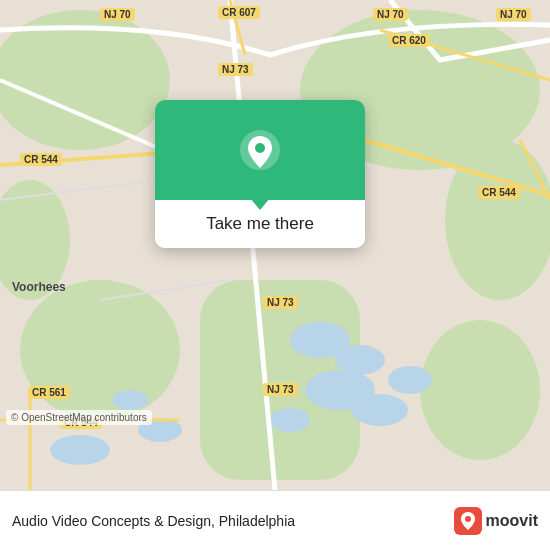 The height and width of the screenshot is (550, 550). Describe the element at coordinates (236, 70) in the screenshot. I see `road-label-nj73-top: NJ 73` at that location.